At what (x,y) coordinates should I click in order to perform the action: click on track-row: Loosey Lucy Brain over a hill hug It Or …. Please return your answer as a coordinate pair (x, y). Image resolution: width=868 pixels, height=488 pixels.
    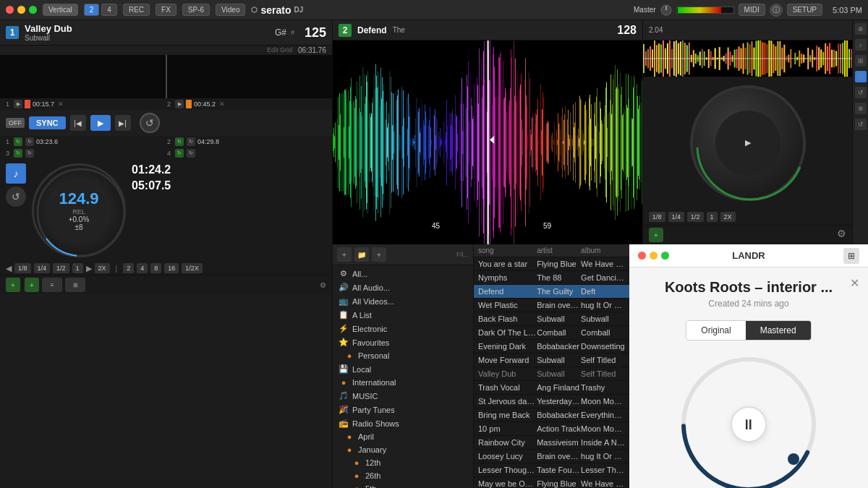
    Looking at the image, I should click on (551, 457).